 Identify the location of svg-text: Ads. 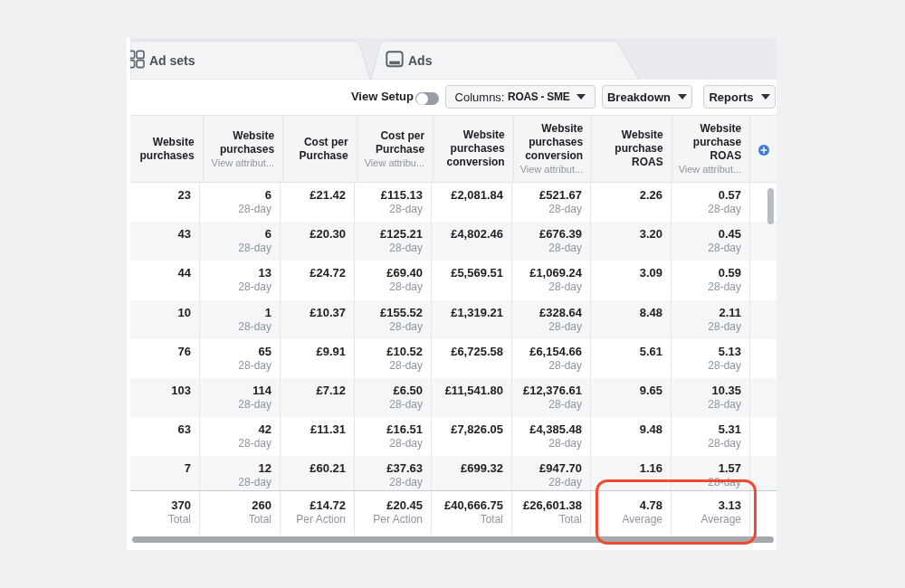
(420, 61).